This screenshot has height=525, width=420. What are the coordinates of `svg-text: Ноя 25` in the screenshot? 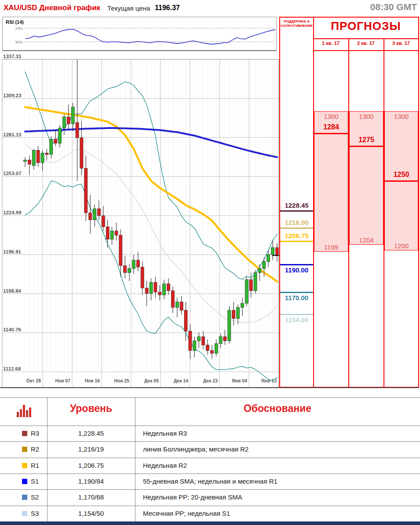 It's located at (121, 381).